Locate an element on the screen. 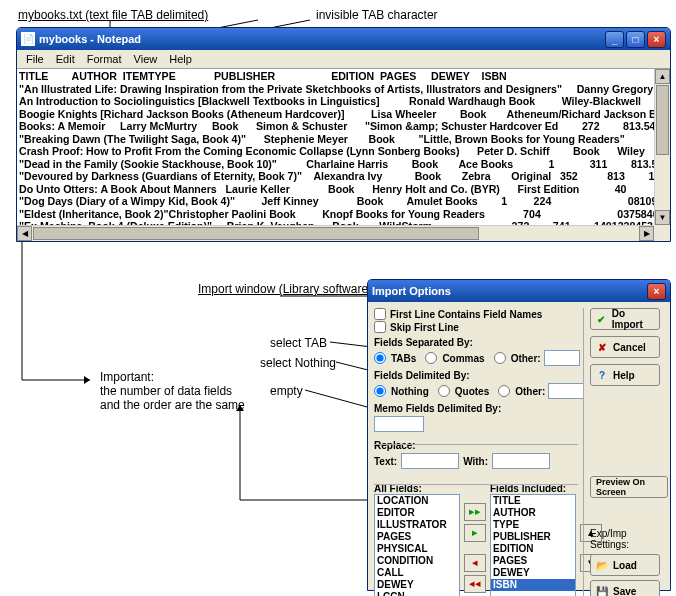 This screenshot has height=596, width=676. other-delim-input is located at coordinates (566, 391).